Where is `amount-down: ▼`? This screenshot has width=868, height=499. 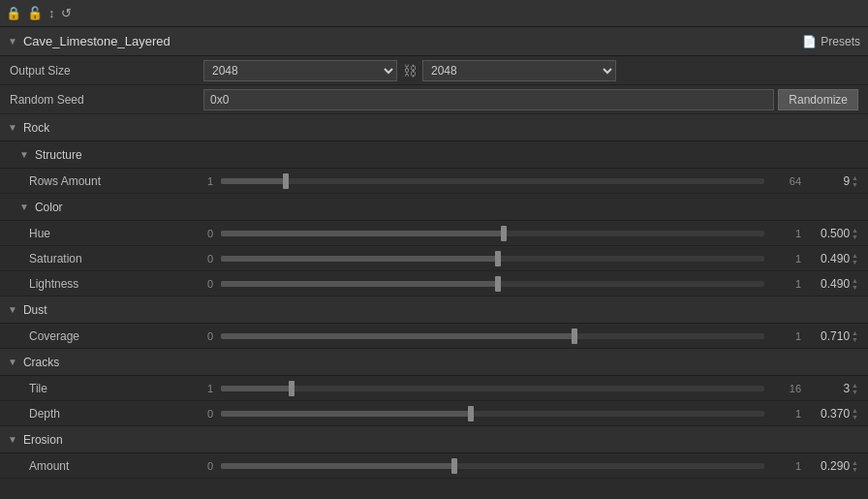 amount-down: ▼ is located at coordinates (854, 469).